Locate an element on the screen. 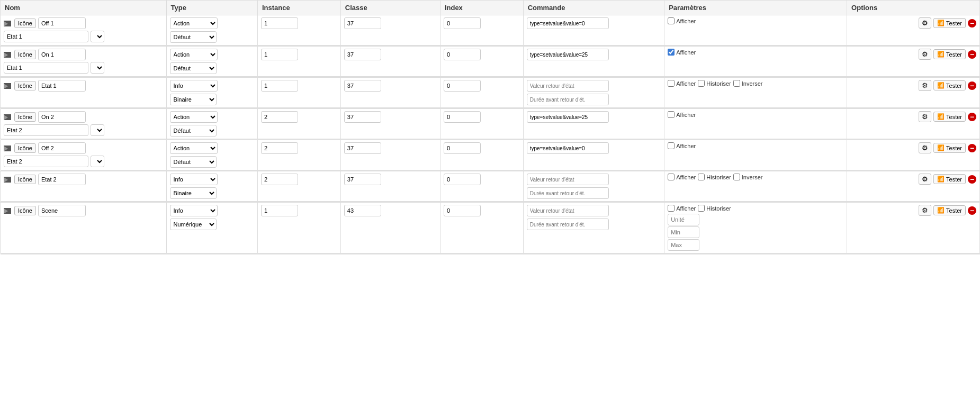 The image size is (980, 400). min-input is located at coordinates (684, 232).